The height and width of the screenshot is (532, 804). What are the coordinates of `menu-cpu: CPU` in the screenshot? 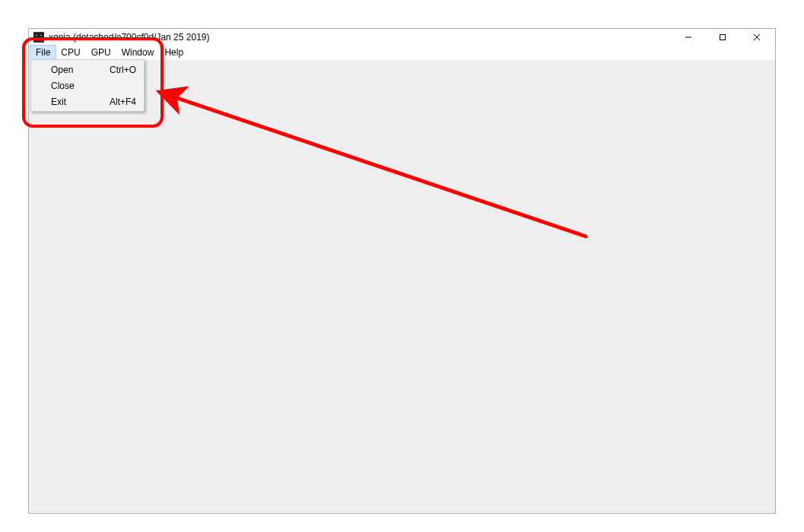 It's located at (70, 52).